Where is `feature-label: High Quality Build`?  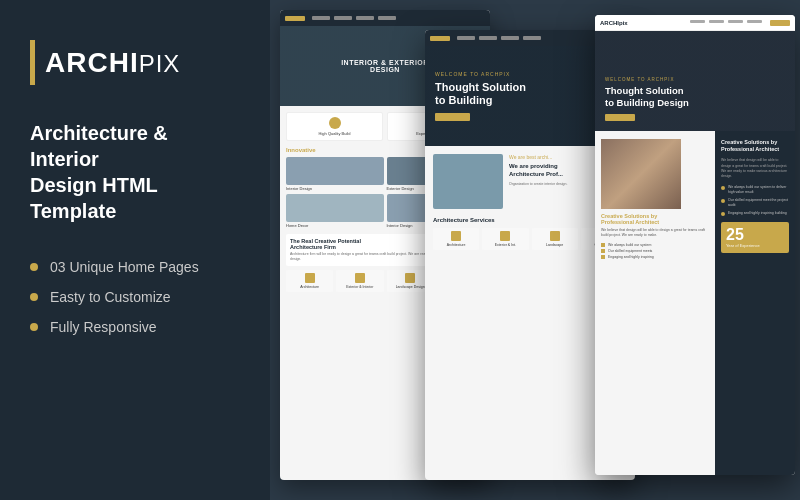
feature-label: High Quality Build is located at coordinates (335, 134).